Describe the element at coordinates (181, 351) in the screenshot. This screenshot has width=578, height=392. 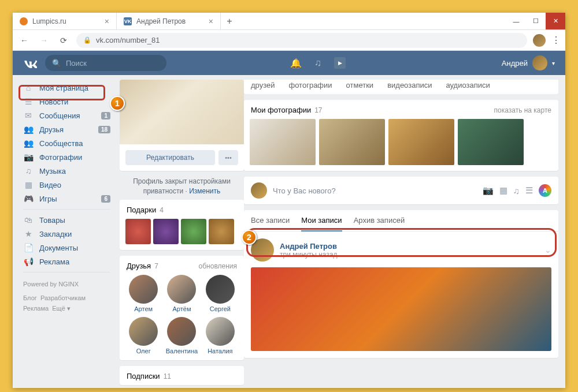
I see `friend-name: Валентина` at that location.